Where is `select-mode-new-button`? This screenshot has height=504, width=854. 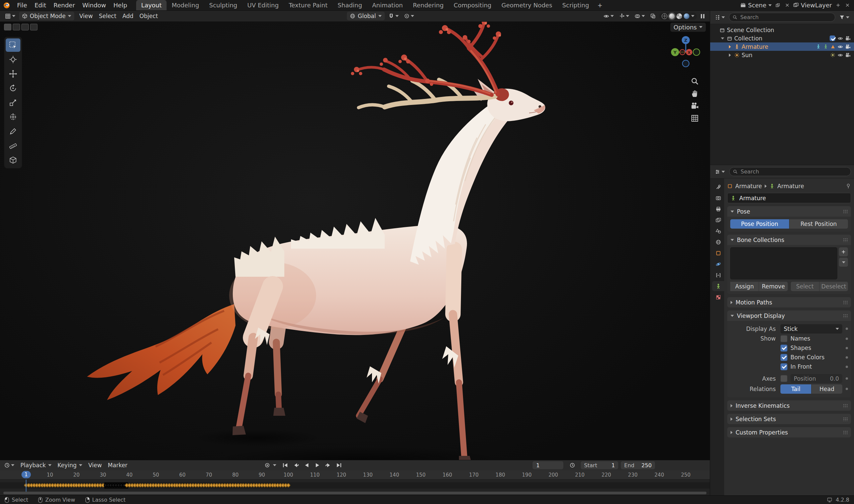 select-mode-new-button is located at coordinates (7, 27).